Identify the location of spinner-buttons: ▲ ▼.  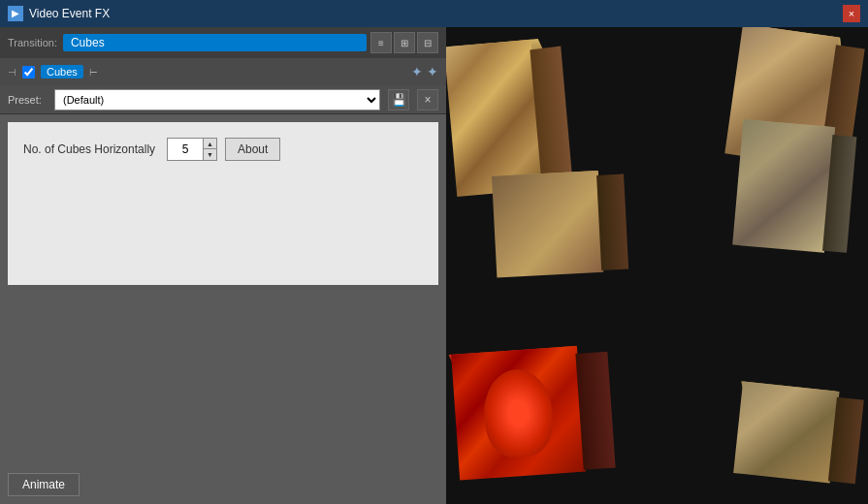
(209, 149).